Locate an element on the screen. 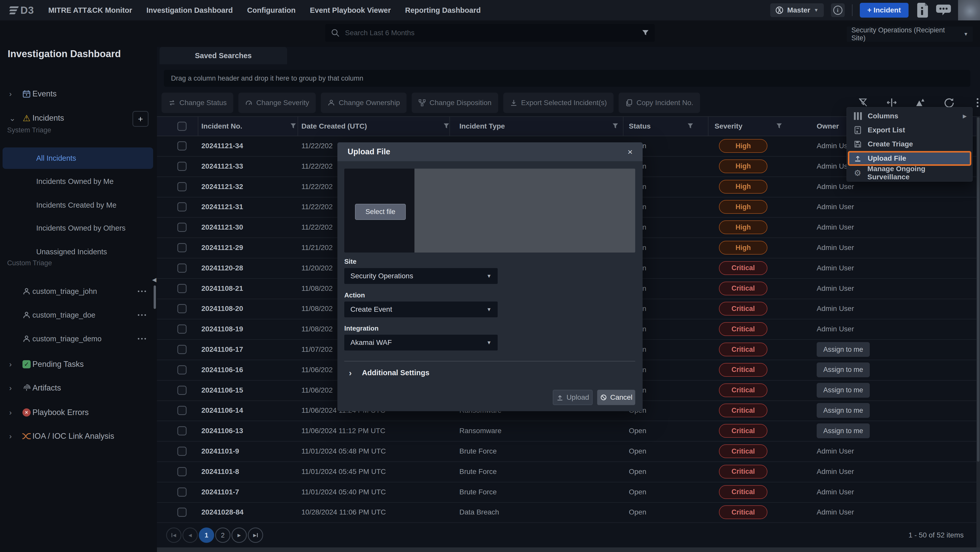  additional-settings-toggle: › Additional Settings is located at coordinates (389, 373).